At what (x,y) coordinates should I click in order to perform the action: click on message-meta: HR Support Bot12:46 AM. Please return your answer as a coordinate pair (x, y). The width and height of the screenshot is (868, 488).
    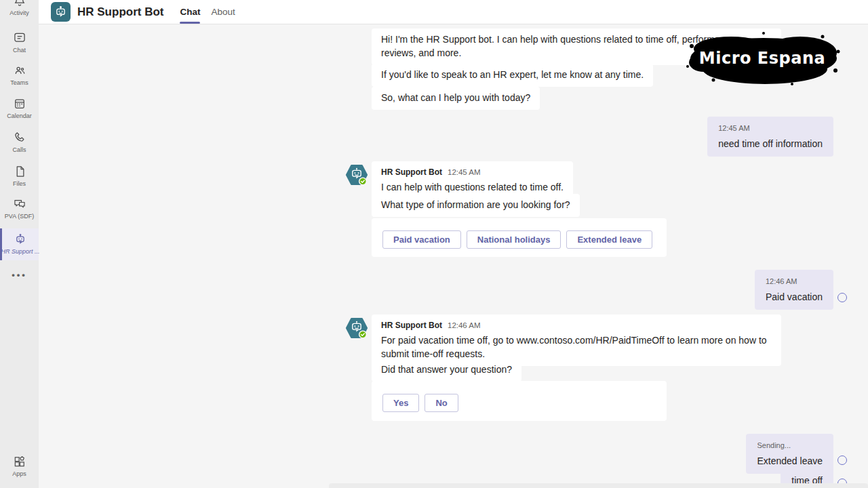
    Looking at the image, I should click on (576, 325).